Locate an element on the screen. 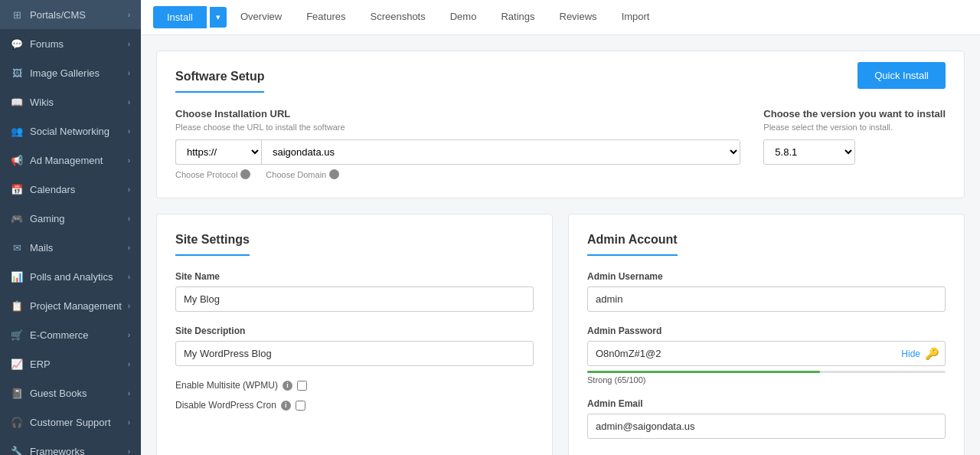  sidebar-item-gaming: 🎮 Gaming › is located at coordinates (70, 218).